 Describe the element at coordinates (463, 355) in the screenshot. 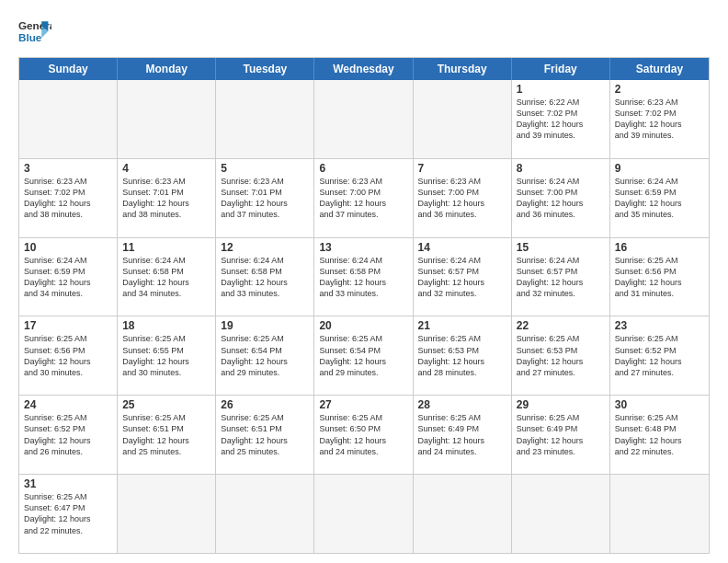

I see `day-cell-21: 21Sunrise: 6:25 AM Sunset: 6:53 PM Dayli…` at that location.